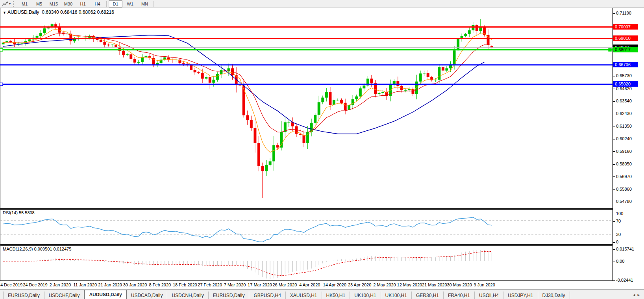 This screenshot has height=299, width=644. What do you see at coordinates (322, 4) in the screenshot?
I see `timeframe-toolbar: ▾ M1M5M15M30H1H4D1W1MN` at bounding box center [322, 4].